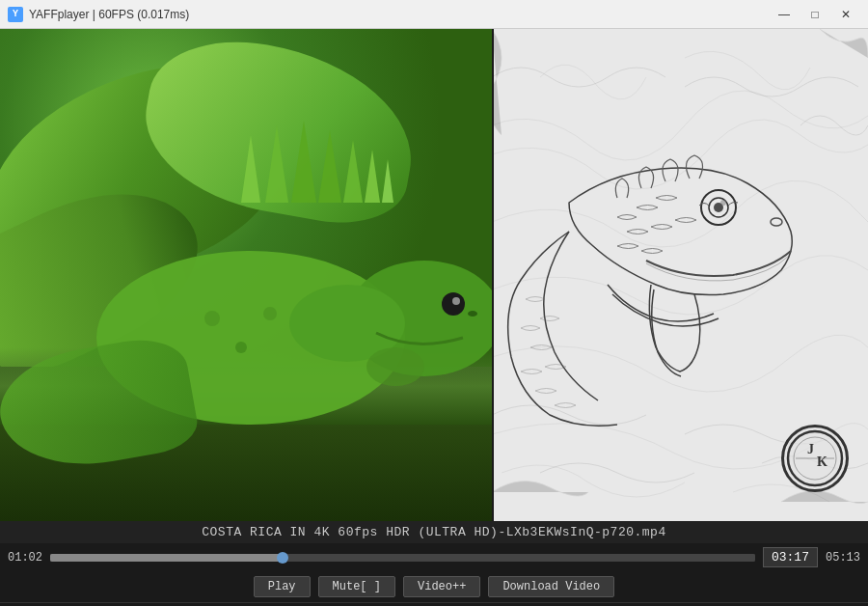 This screenshot has width=868, height=606. I want to click on maximize-button: □, so click(815, 14).